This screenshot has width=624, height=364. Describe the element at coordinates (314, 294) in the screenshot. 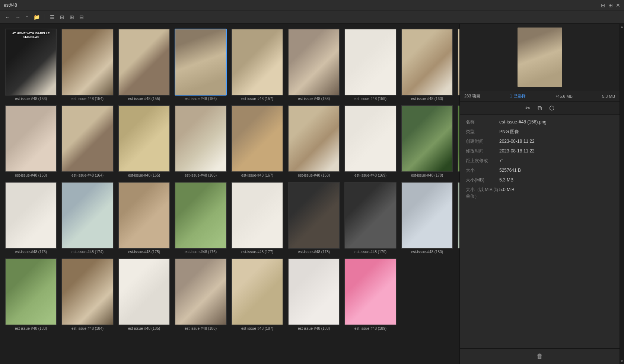

I see `list-item: est-issue-#48 (188)` at that location.